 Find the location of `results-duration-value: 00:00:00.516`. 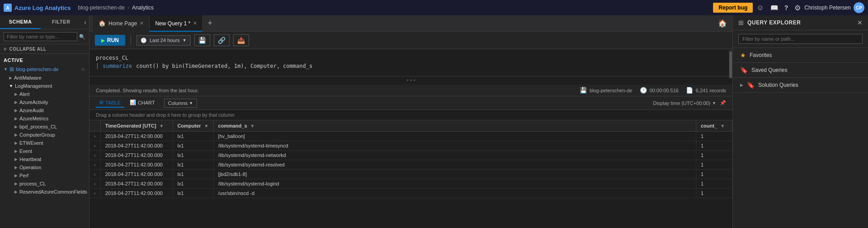

results-duration-value: 00:00:00.516 is located at coordinates (664, 90).